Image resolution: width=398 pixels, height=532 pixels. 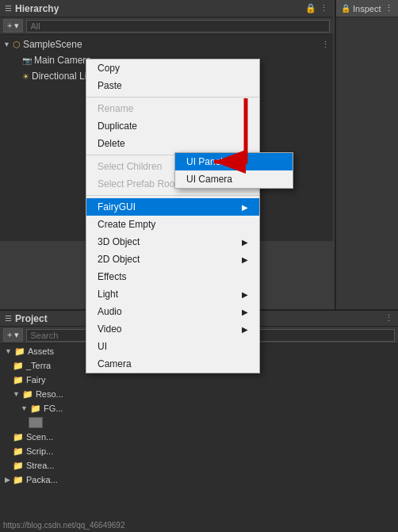 I want to click on fairy-label: Fairy, so click(x=36, y=380).